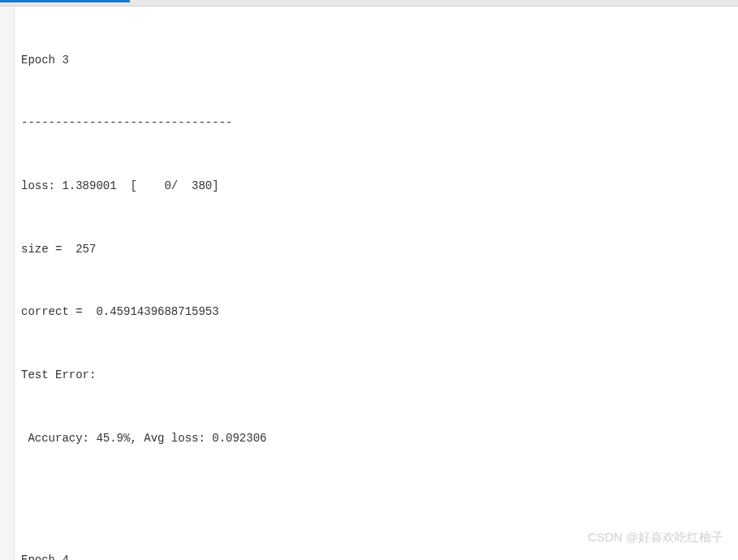  What do you see at coordinates (377, 123) in the screenshot?
I see `output-line: -------------------------------` at bounding box center [377, 123].